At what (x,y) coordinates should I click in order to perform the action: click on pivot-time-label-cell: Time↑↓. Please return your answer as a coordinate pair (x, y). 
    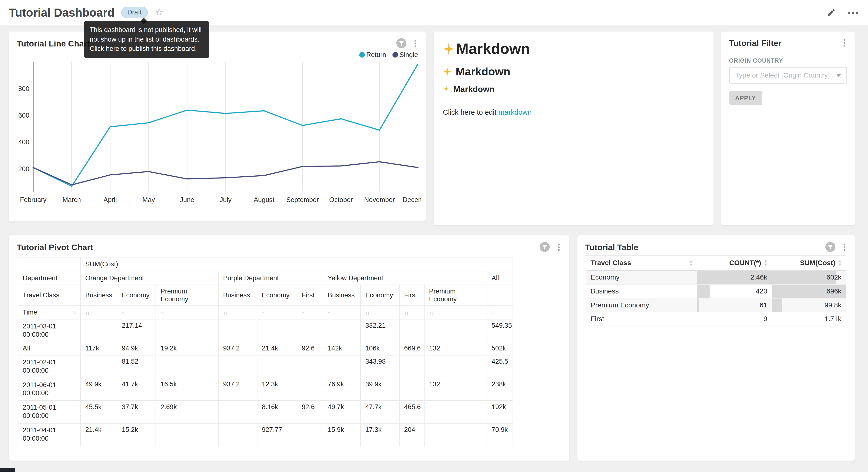
    Looking at the image, I should click on (49, 312).